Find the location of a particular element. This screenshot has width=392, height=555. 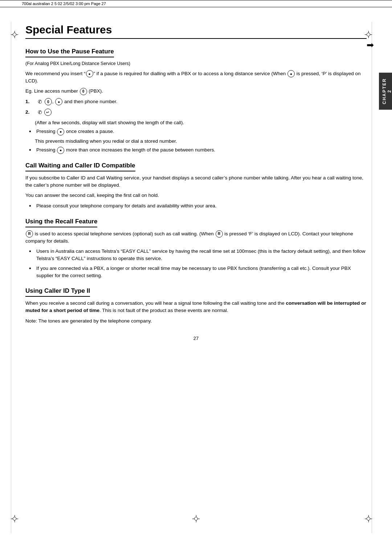

callwaiting-para-1: If you subscribe to Caller ID and Call W… is located at coordinates (196, 182).